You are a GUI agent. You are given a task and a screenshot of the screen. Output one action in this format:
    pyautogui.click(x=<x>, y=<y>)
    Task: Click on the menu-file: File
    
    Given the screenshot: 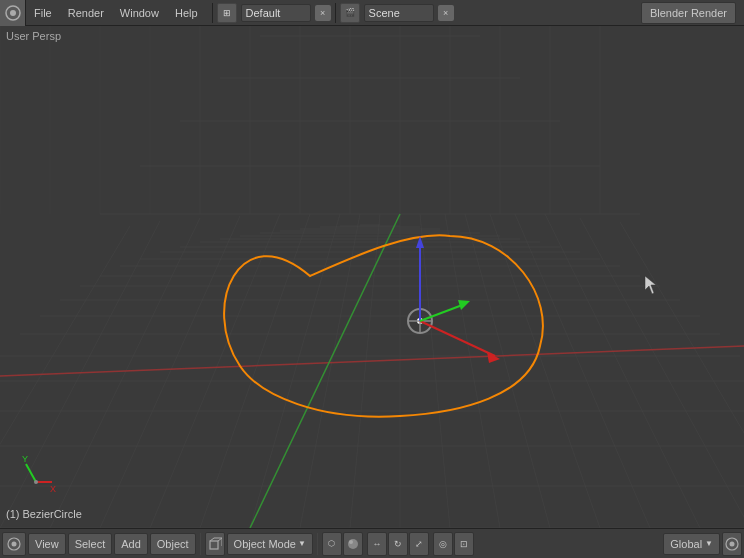 What is the action you would take?
    pyautogui.click(x=43, y=12)
    